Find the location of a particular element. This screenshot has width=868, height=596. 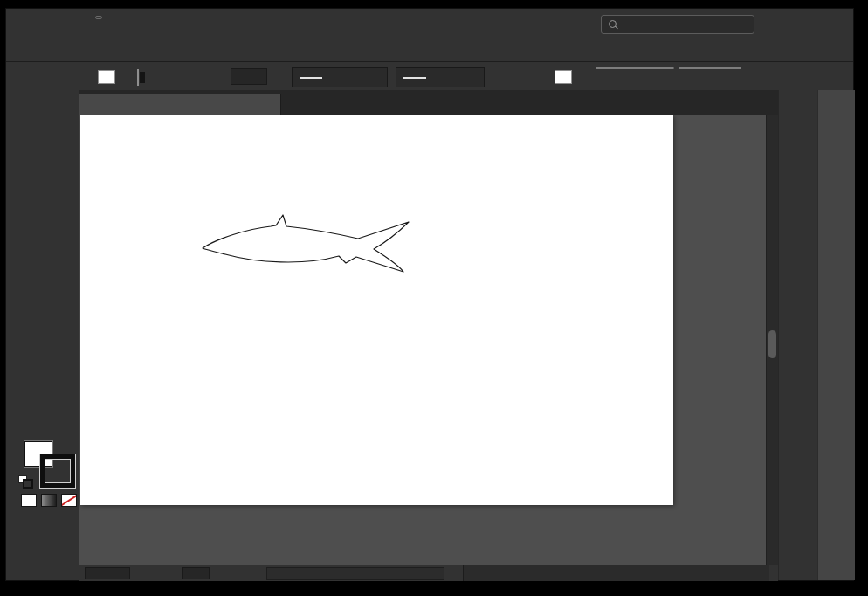

paint-mode-buttons is located at coordinates (49, 500).